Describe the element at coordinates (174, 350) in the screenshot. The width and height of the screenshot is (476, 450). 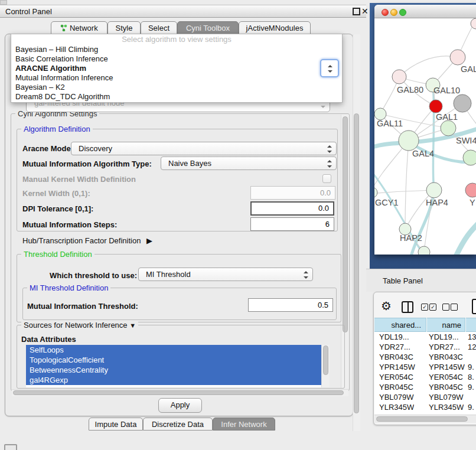
I see `list-item: SelfLoops` at that location.